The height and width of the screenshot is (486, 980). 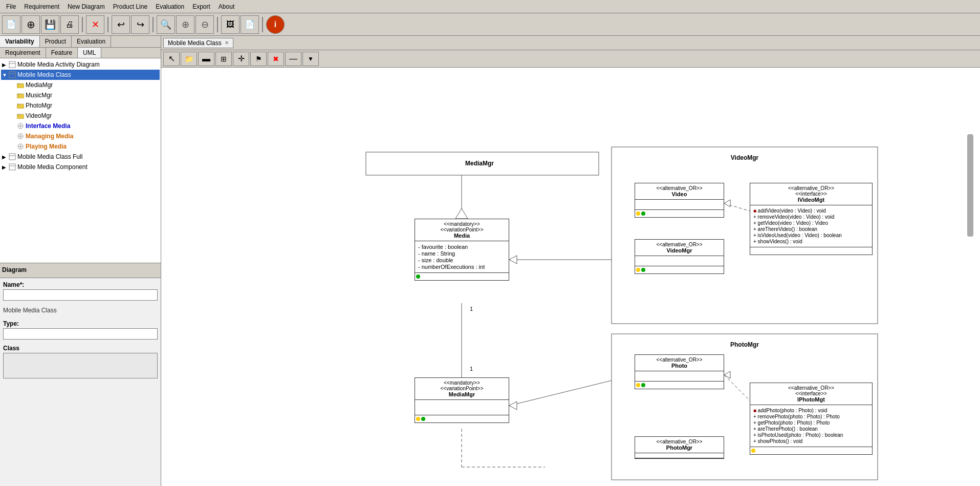 What do you see at coordinates (171, 59) in the screenshot?
I see `select-tool-btn: ↖` at bounding box center [171, 59].